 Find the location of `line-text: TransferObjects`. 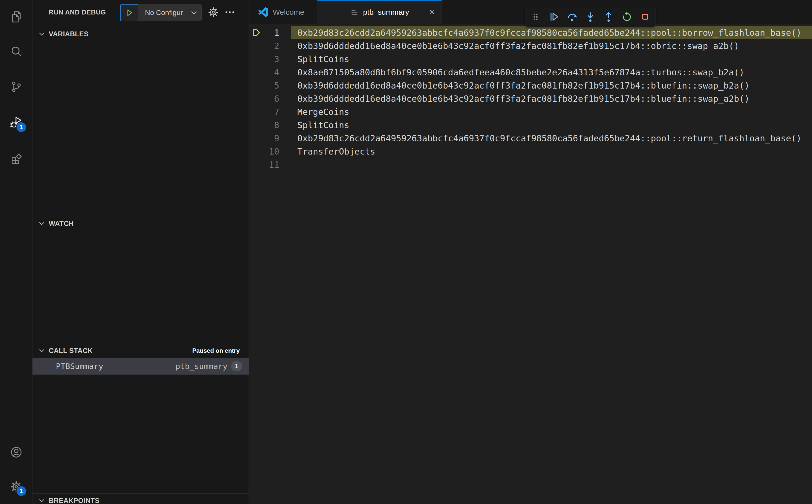

line-text: TransferObjects is located at coordinates (552, 151).